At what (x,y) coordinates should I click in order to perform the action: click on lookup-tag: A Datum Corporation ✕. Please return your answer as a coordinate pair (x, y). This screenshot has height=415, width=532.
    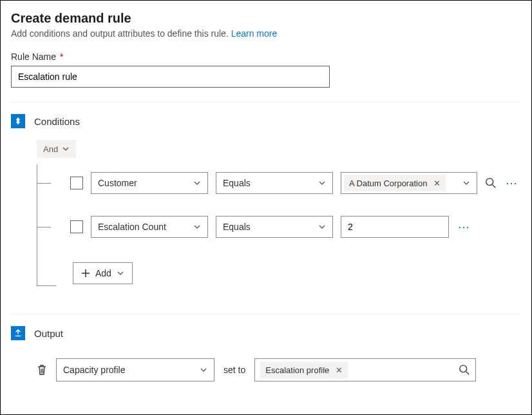
    Looking at the image, I should click on (395, 183).